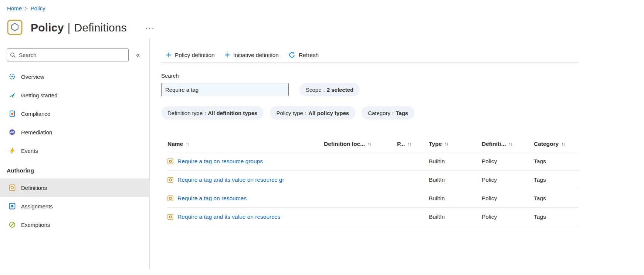  What do you see at coordinates (292, 55) in the screenshot?
I see `refresh-icon` at bounding box center [292, 55].